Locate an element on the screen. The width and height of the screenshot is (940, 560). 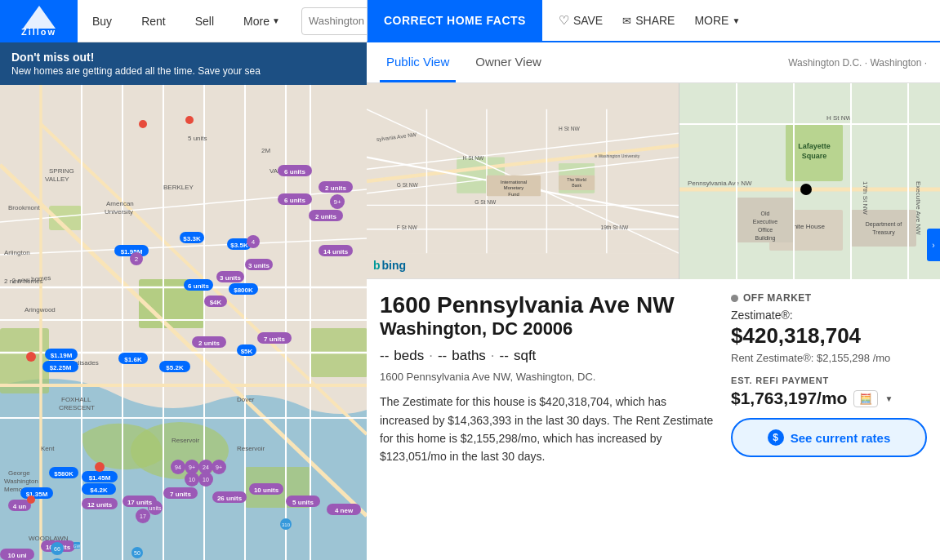
svg-text: 4 un is located at coordinates (20, 506).